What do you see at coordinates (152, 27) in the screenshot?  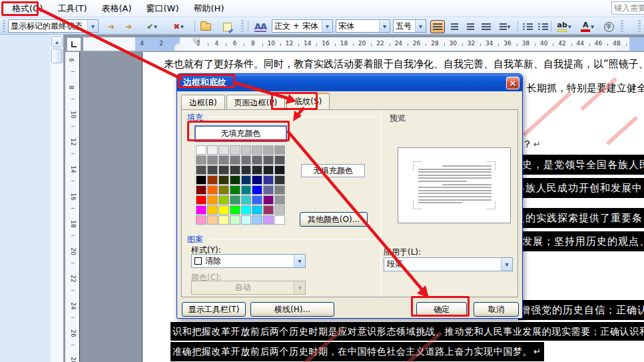 I see `accept-change-button: ✔▾` at bounding box center [152, 27].